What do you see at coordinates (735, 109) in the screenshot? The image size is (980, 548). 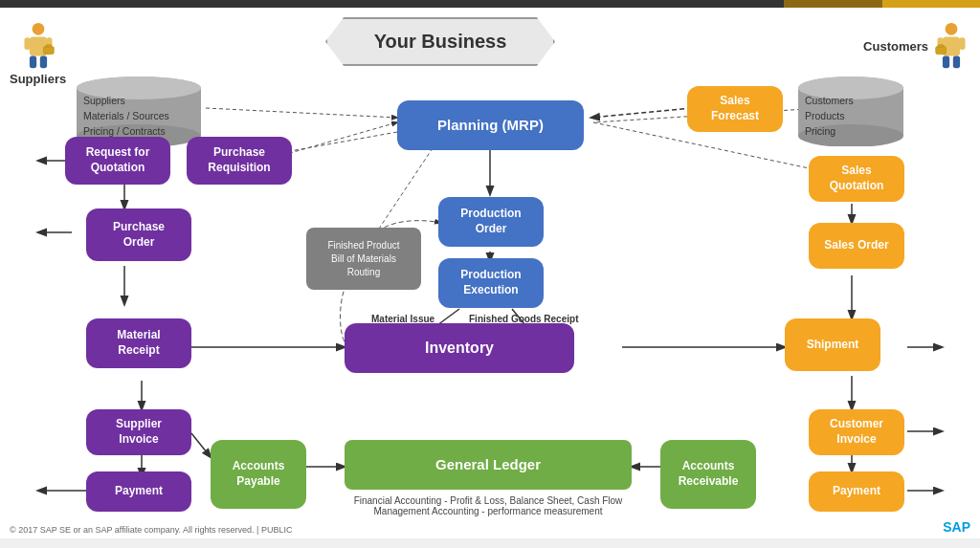 I see `sales-forecast-label: SalesForecast` at bounding box center [735, 109].